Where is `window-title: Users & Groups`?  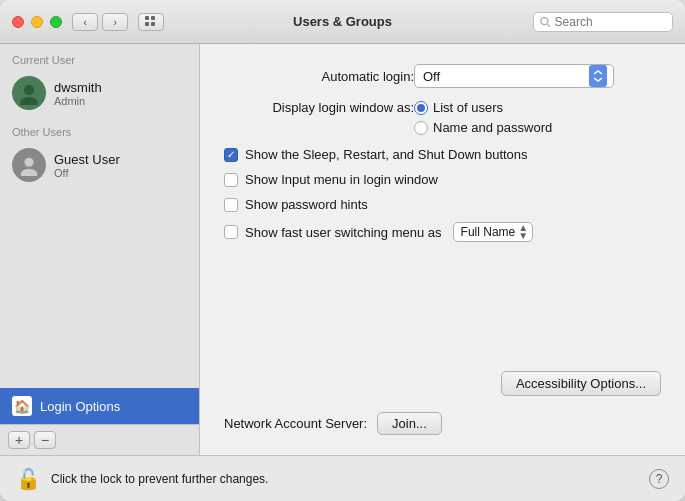 window-title: Users & Groups is located at coordinates (342, 22).